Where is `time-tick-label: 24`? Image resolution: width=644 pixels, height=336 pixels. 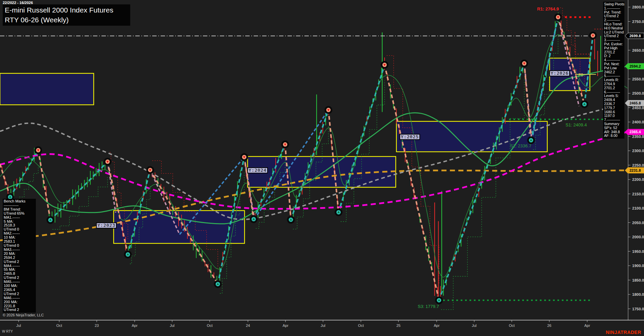 time-tick-label: 24 is located at coordinates (248, 326).